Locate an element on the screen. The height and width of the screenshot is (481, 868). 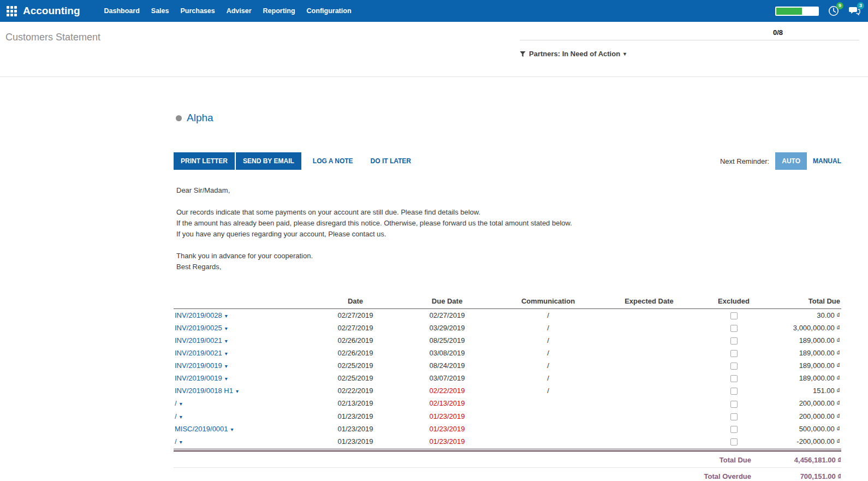
entry-date: 01/23/2019 is located at coordinates (355, 416).